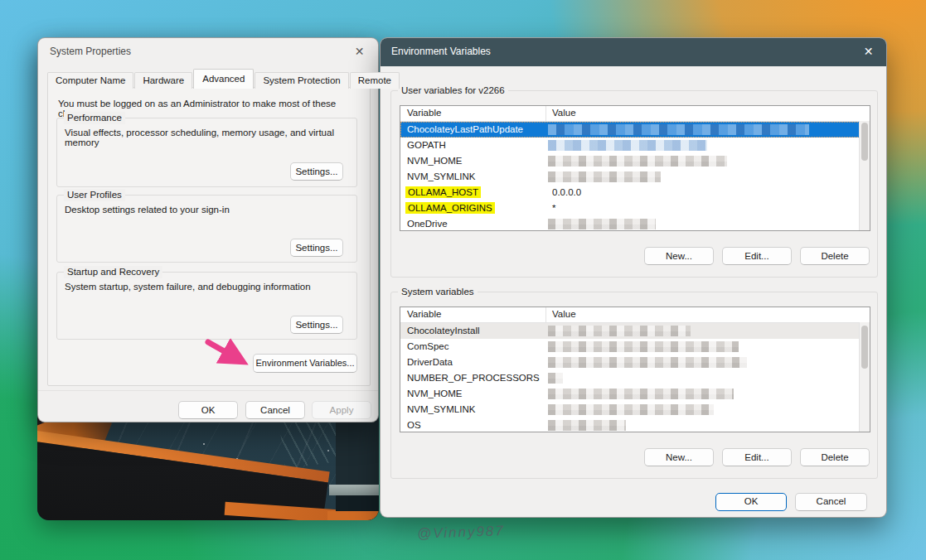 The width and height of the screenshot is (926, 560). Describe the element at coordinates (163, 80) in the screenshot. I see `tab-hardware: Hardware` at that location.